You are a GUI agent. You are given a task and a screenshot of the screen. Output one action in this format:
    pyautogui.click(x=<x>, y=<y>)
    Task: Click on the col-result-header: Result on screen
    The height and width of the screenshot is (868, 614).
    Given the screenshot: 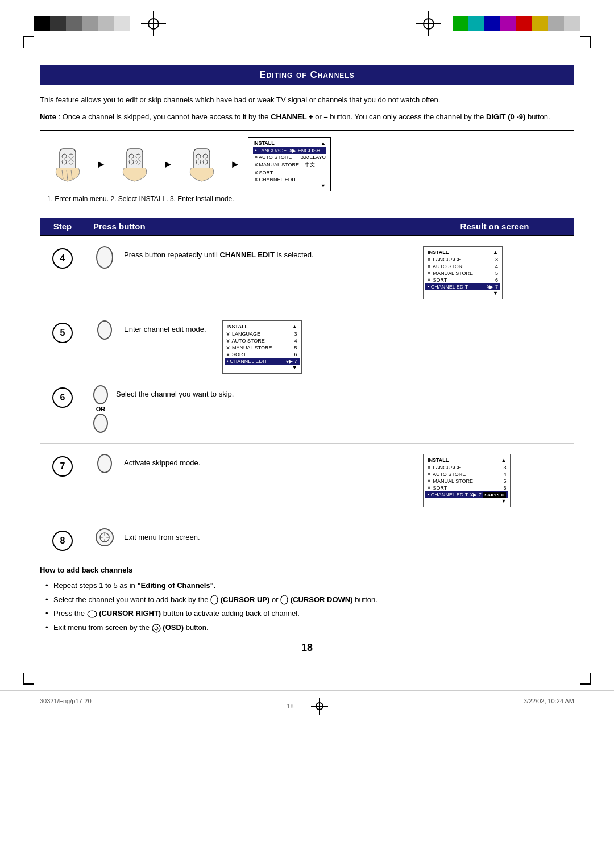 What is the action you would take?
    pyautogui.click(x=495, y=226)
    